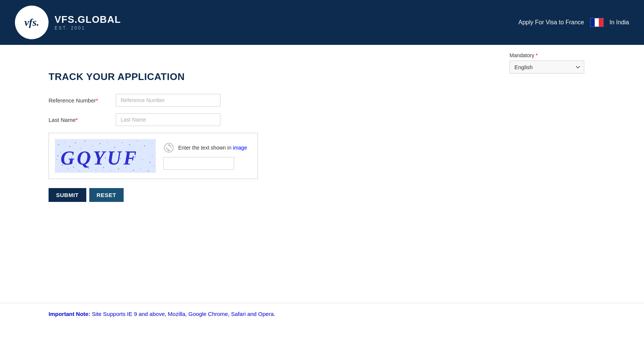 The image size is (644, 341). What do you see at coordinates (184, 314) in the screenshot?
I see `footer-note-text: Site Supports IE 9 and above, Mozilla, G…` at bounding box center [184, 314].